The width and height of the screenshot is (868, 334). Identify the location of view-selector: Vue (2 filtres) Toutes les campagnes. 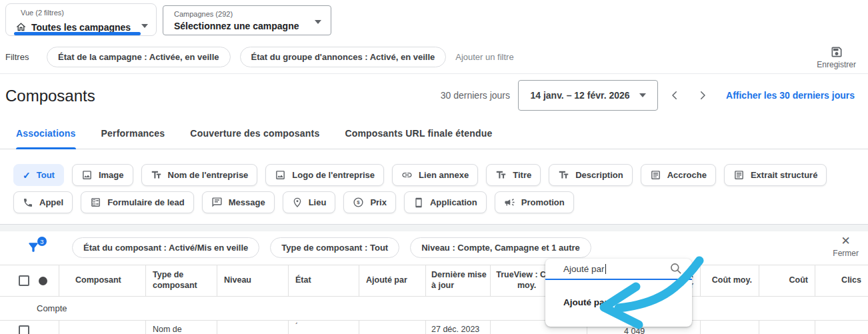
(81, 20).